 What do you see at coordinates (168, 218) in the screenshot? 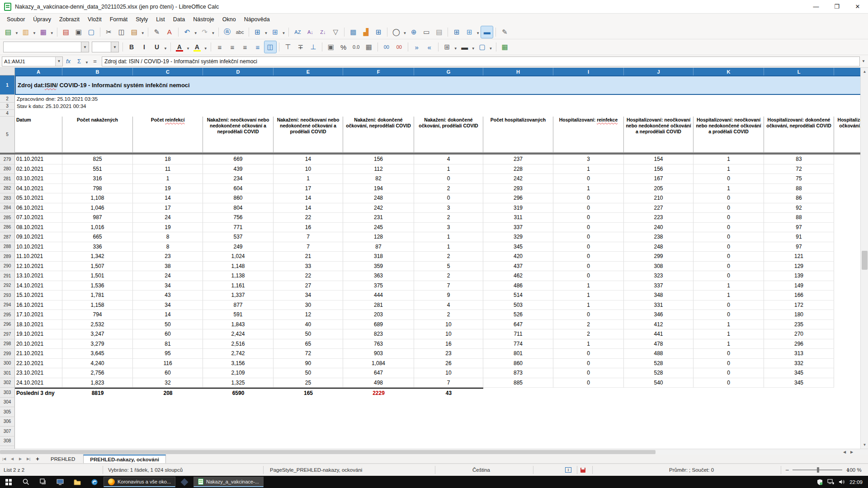
I see `grid-cell: 24` at bounding box center [168, 218].